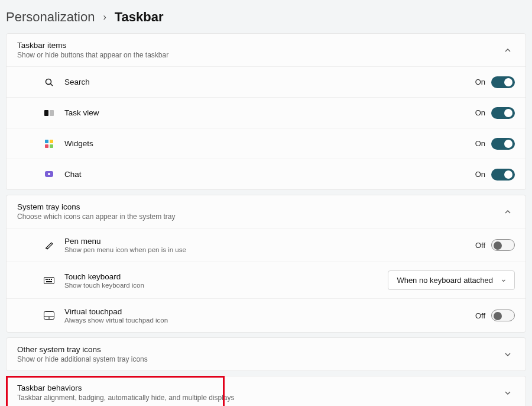 The height and width of the screenshot is (406, 532). What do you see at coordinates (270, 241) in the screenshot?
I see `row-label: Pen menu` at bounding box center [270, 241].